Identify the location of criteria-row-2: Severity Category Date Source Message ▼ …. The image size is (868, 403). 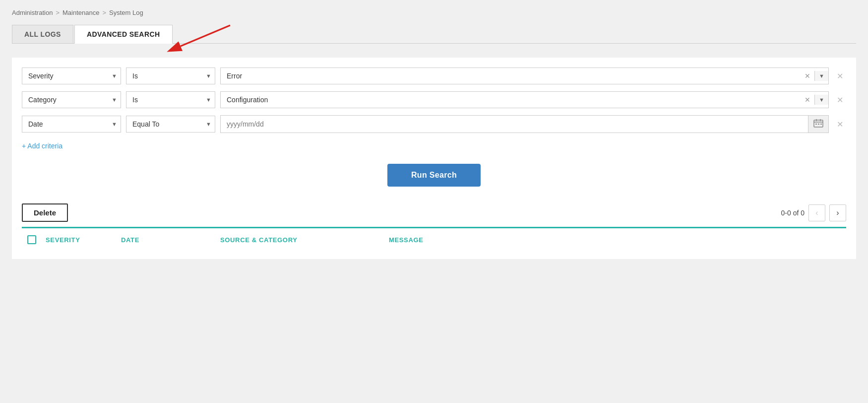
(434, 100).